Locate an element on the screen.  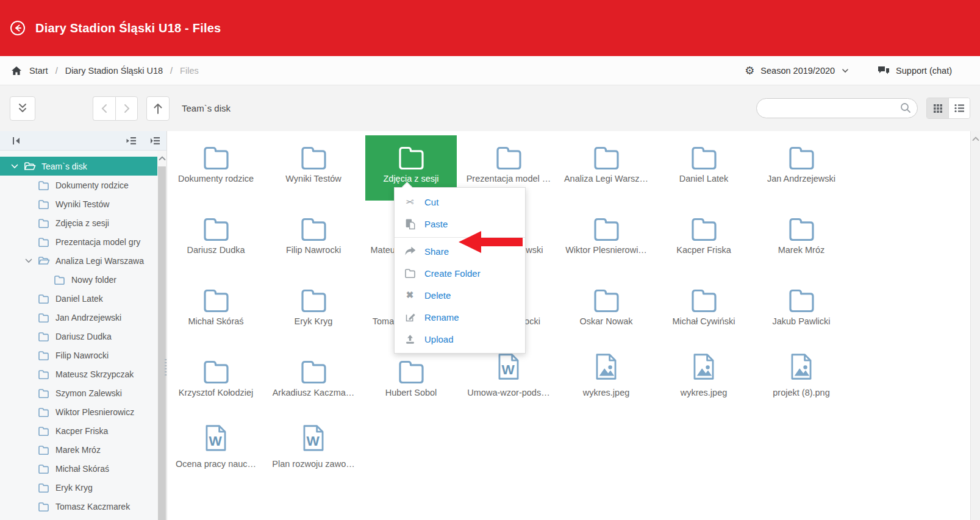
folder-item-wiktor-plesnierowi-: Wiktor Plesnierowi… is located at coordinates (606, 243).